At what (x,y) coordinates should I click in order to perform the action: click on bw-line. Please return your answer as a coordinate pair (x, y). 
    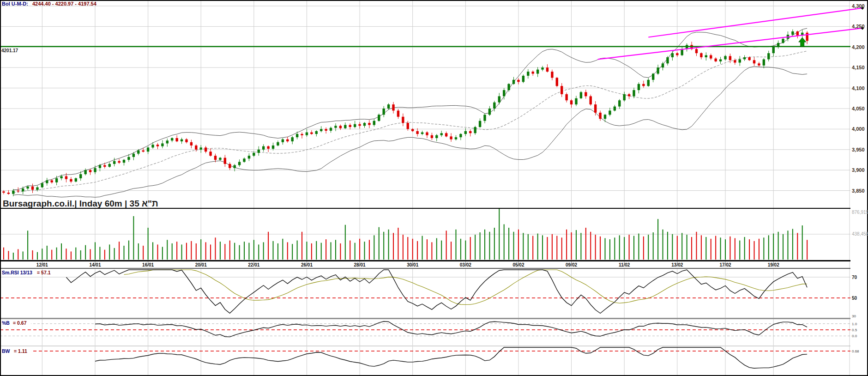
    Looking at the image, I should click on (451, 358).